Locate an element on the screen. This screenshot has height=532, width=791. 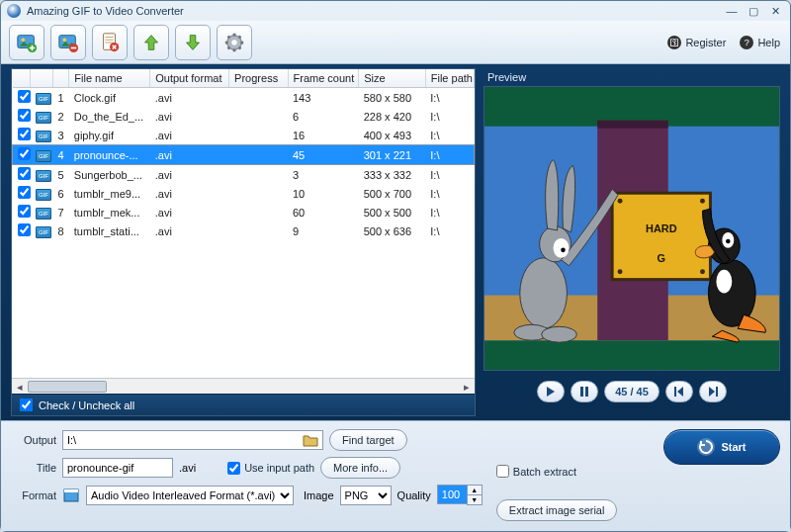
minimize-button: — is located at coordinates (732, 11).